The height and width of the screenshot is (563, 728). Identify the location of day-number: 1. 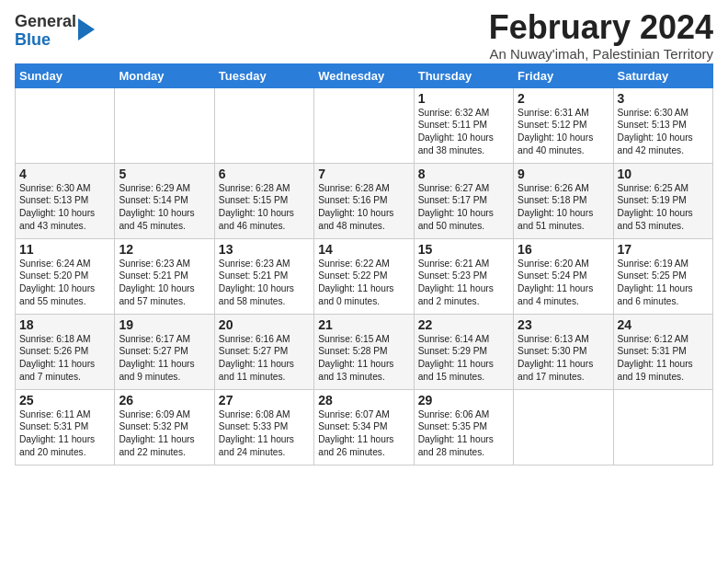
(463, 98).